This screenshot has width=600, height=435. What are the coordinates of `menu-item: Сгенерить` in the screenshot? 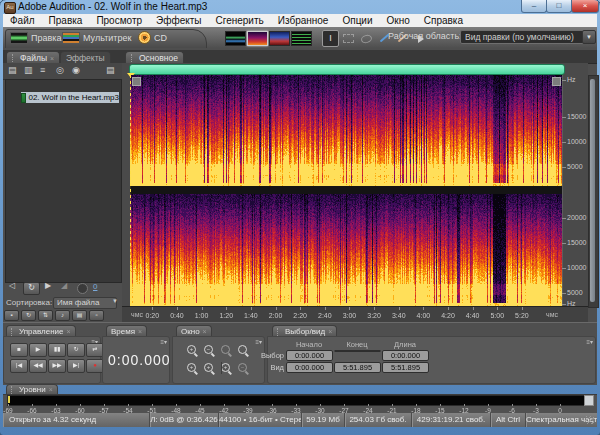 It's located at (240, 20).